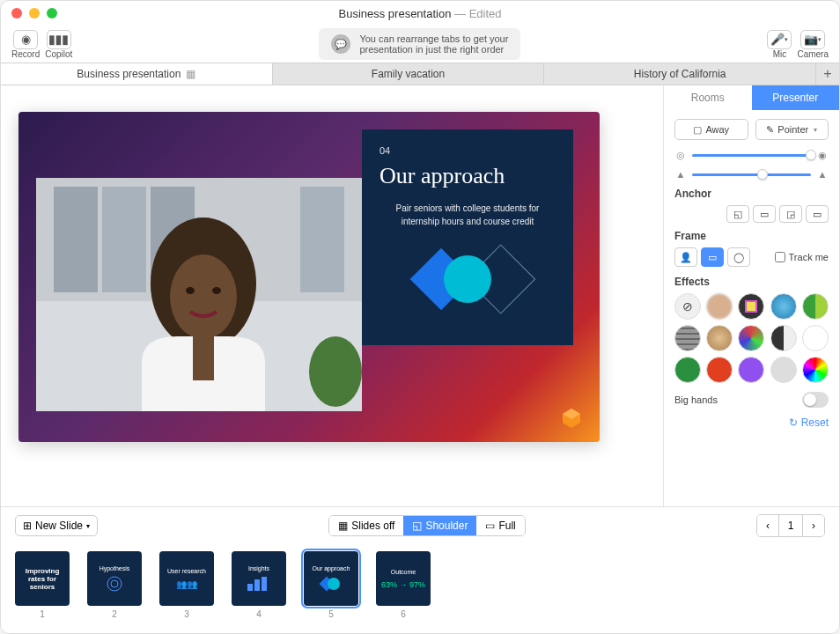 This screenshot has width=840, height=634. I want to click on new-slide-button: ⊞ New Slide ▾, so click(56, 526).